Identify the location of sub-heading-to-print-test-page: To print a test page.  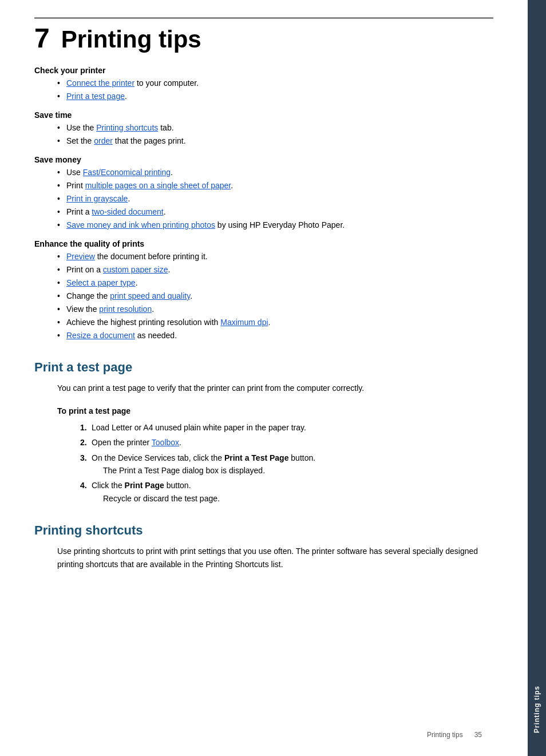
(275, 411).